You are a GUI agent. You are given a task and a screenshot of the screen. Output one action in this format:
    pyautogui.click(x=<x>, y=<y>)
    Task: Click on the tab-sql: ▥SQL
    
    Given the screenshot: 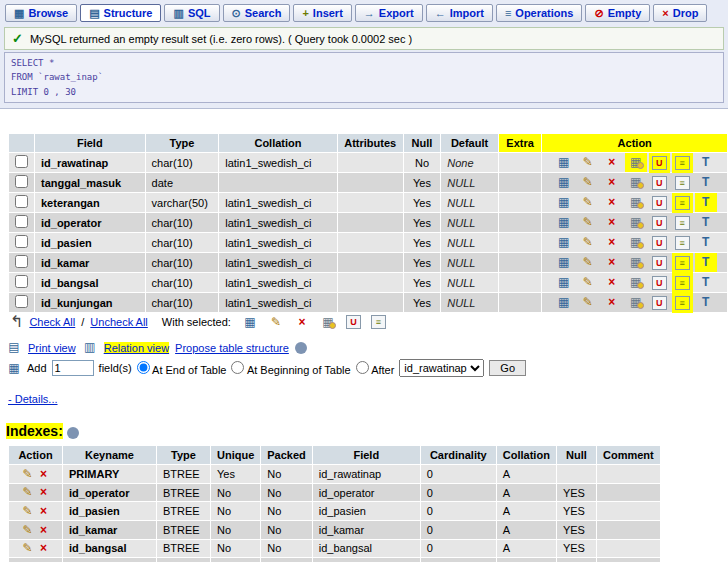 What is the action you would take?
    pyautogui.click(x=192, y=13)
    